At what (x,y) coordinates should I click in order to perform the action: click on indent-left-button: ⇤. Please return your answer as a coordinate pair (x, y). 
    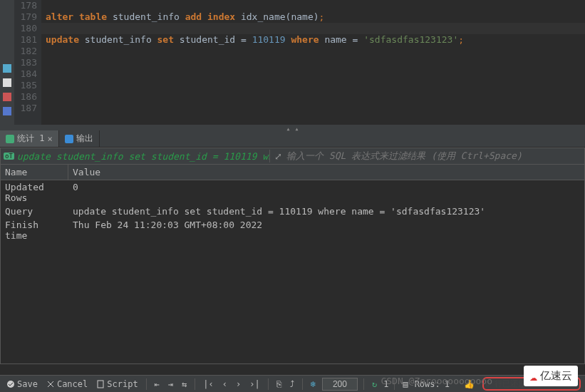
    Looking at the image, I should click on (157, 384).